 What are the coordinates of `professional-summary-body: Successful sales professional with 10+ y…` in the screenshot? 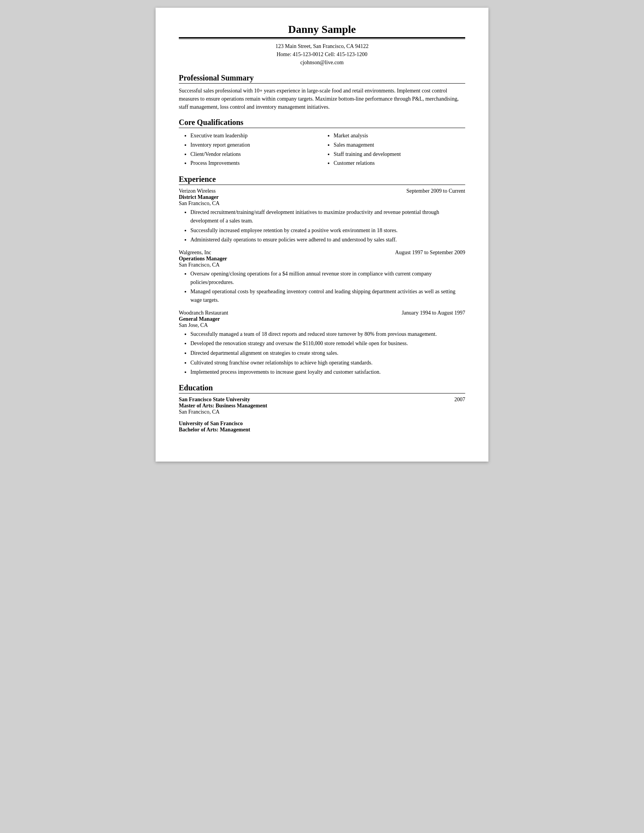 It's located at (322, 99).